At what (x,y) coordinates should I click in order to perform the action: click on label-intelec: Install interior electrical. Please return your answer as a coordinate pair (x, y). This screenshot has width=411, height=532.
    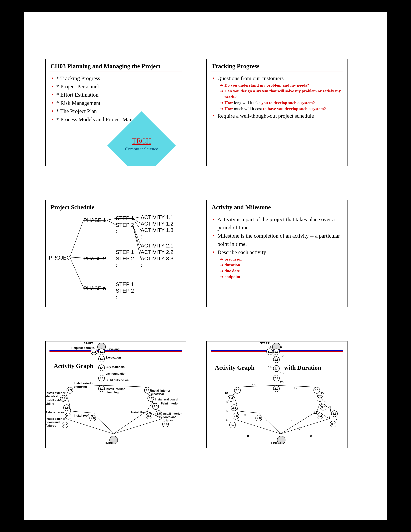
    Looking at the image, I should click on (164, 392).